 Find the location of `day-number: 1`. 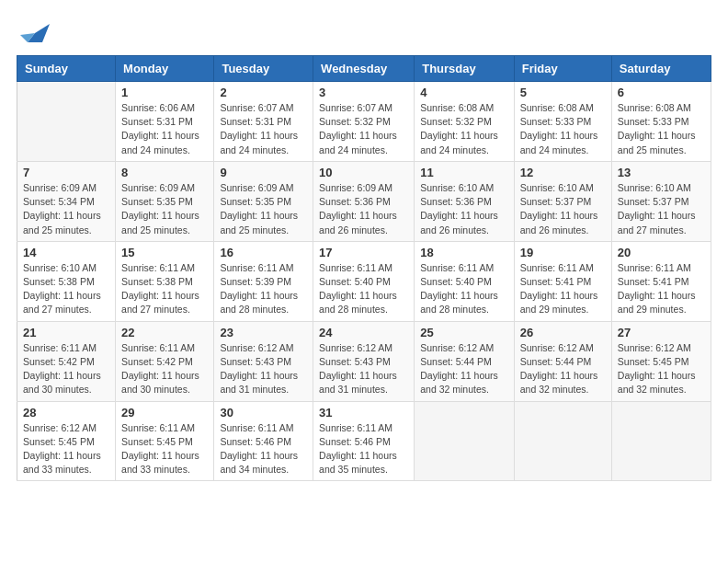

day-number: 1 is located at coordinates (165, 92).